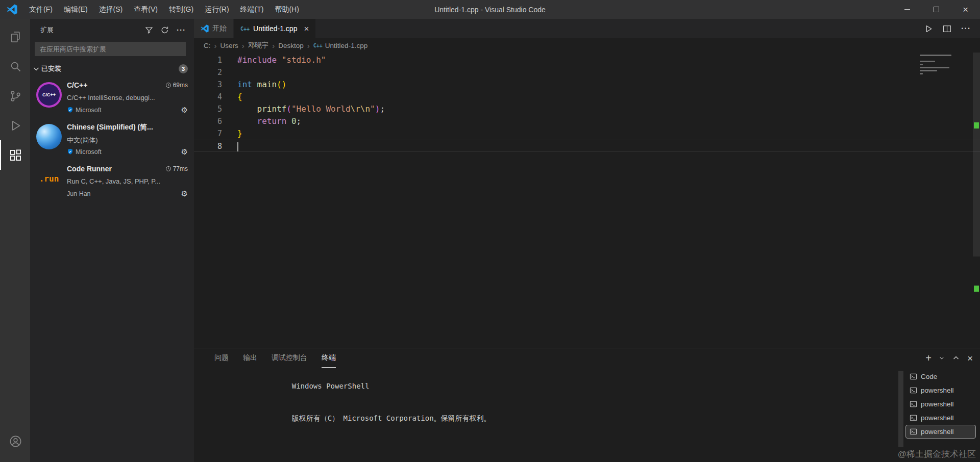  I want to click on activitybar-extensions-button, so click(15, 155).